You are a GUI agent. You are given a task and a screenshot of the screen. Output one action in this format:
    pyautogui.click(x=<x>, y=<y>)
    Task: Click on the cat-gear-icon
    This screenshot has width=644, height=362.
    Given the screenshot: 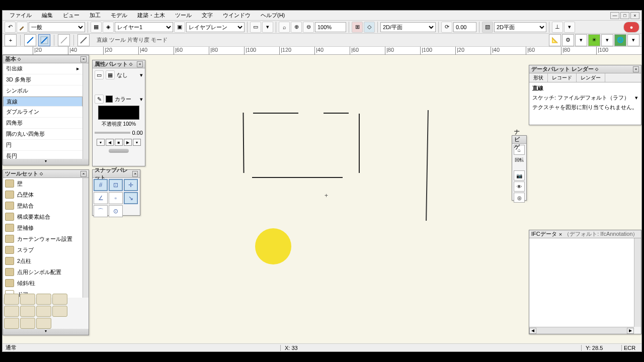 What is the action you would take?
    pyautogui.click(x=44, y=323)
    